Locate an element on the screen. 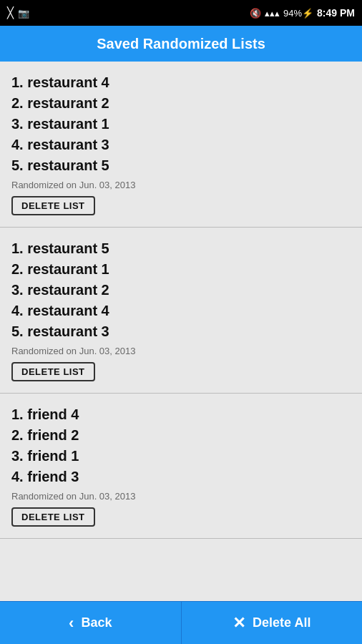  app-header-title: Saved Randomized Lists is located at coordinates (181, 44).